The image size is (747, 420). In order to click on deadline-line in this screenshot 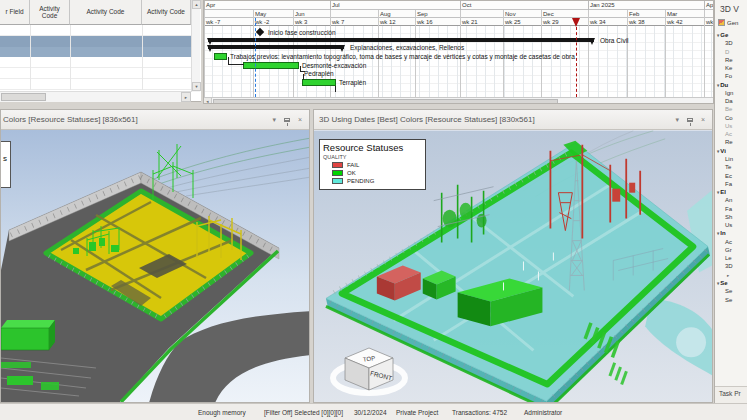, I will do `click(576, 62)`.